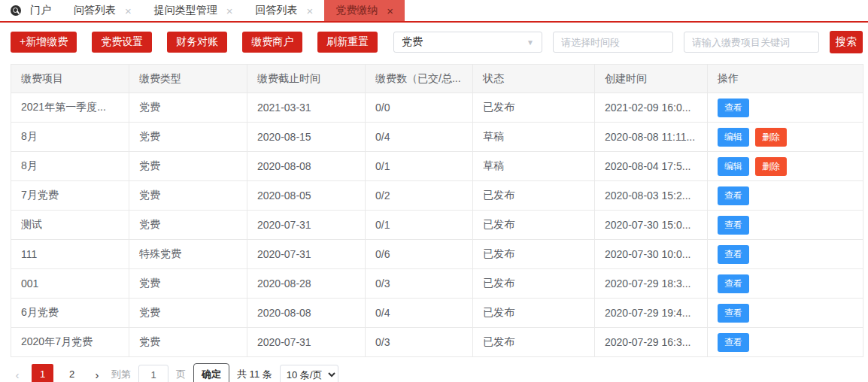 This screenshot has height=382, width=868. What do you see at coordinates (420, 254) in the screenshot?
I see `count-cell: 0/6` at bounding box center [420, 254].